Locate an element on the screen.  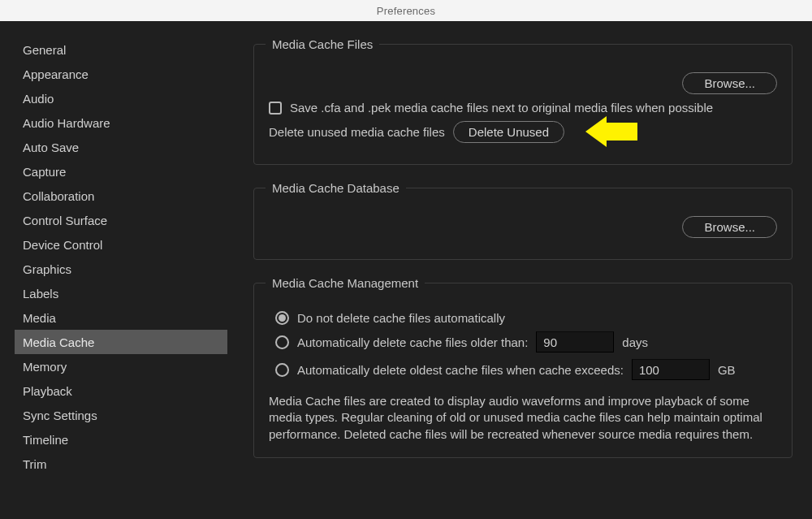
browse-cache-database-button: Browse... is located at coordinates (729, 227).